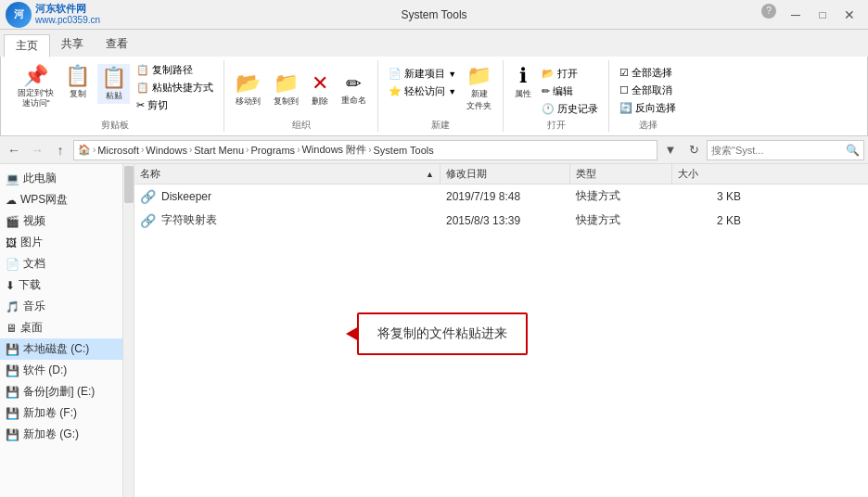 This screenshot has width=868, height=497. What do you see at coordinates (67, 200) in the screenshot?
I see `sidebar-item-wps: ☁ WPS网盘` at bounding box center [67, 200].